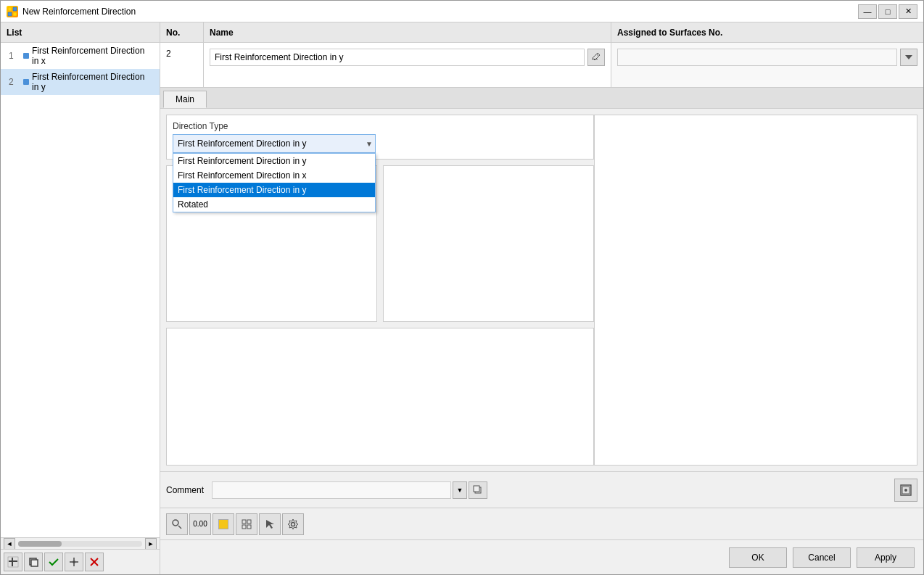 This screenshot has height=575, width=924. I want to click on name-input, so click(397, 57).